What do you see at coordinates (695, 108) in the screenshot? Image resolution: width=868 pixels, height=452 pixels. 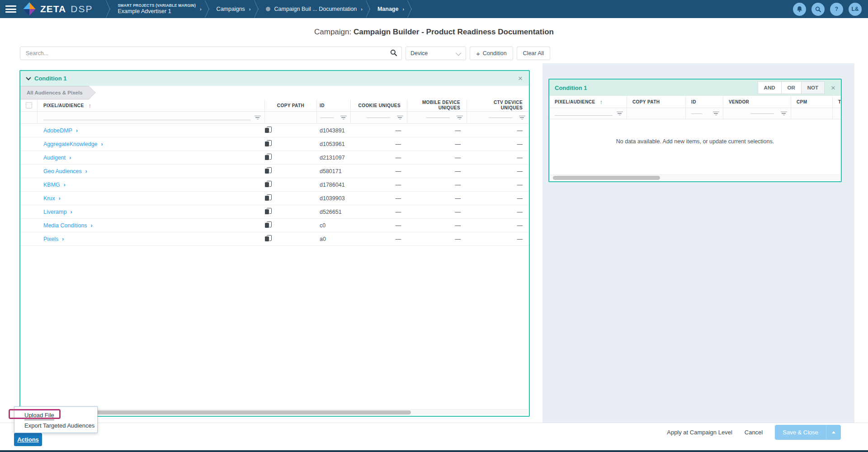 I see `right-table-wrap: PIXEL/AUDIENCE ↑ COPY PATH ID VENDOR CPM…` at bounding box center [695, 108].